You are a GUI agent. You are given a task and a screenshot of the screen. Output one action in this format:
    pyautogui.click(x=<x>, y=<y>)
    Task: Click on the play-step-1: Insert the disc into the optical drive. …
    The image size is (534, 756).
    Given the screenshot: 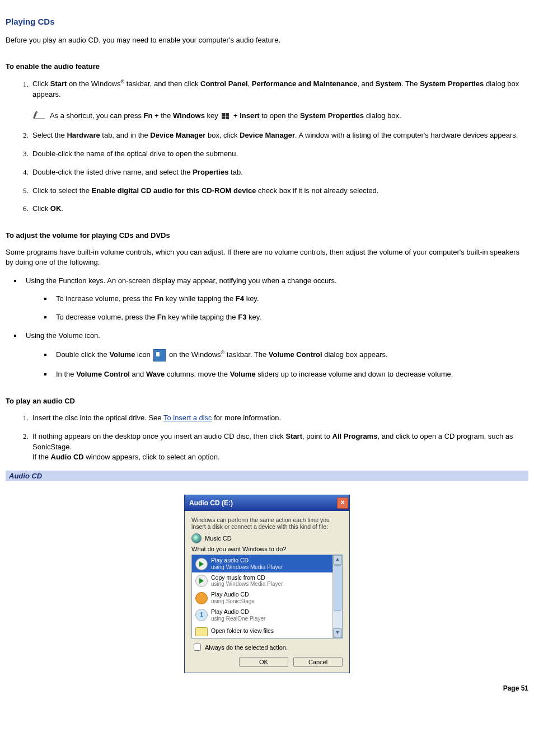 What is the action you would take?
    pyautogui.click(x=279, y=419)
    